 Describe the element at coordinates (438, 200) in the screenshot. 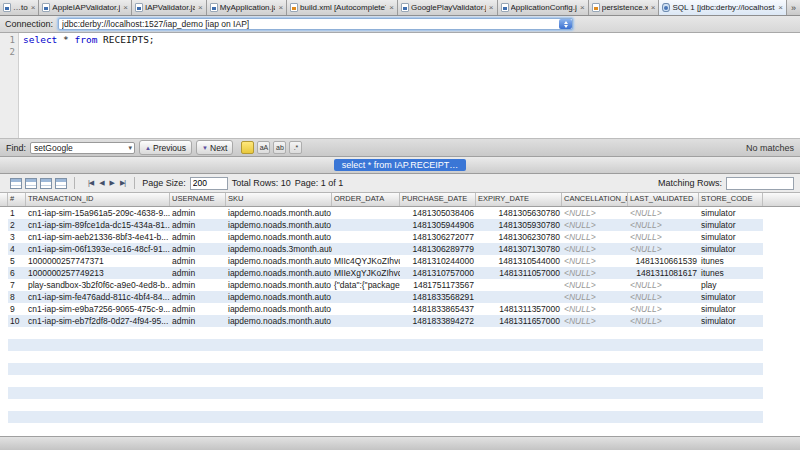

I see `column-header: PURCHASE_DATE` at that location.